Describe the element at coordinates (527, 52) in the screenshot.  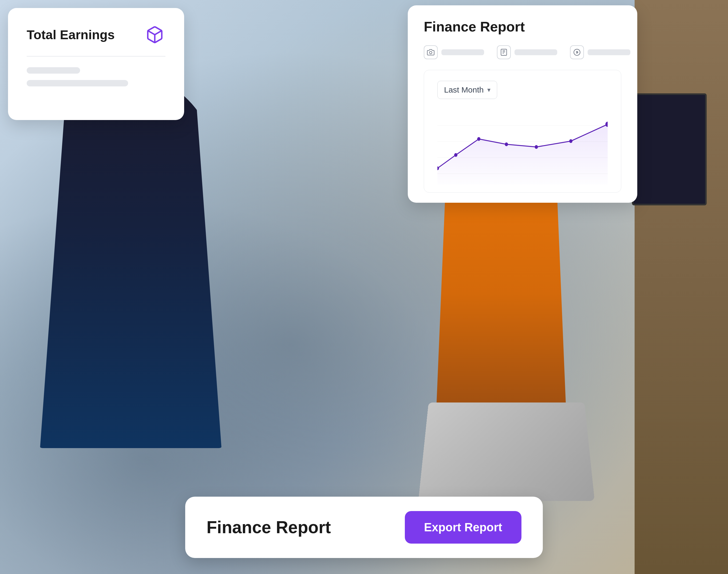
I see `icon-group-receipt` at that location.